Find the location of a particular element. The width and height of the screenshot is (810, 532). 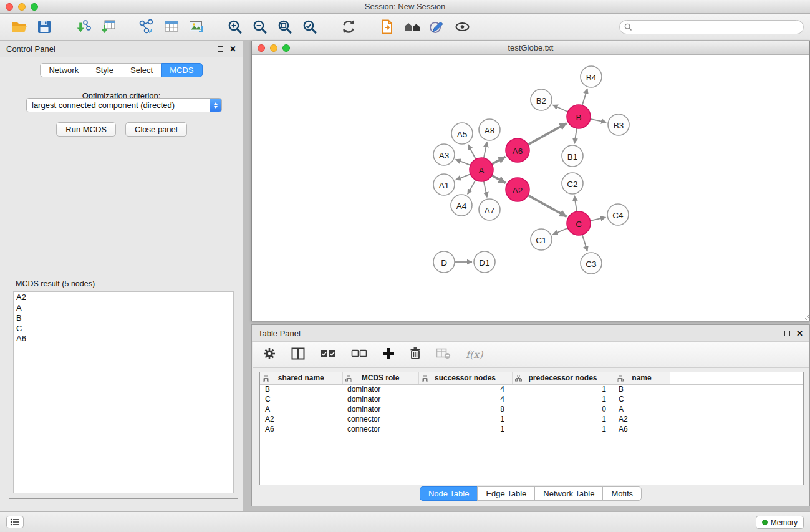

node-A6: A6 is located at coordinates (518, 150).